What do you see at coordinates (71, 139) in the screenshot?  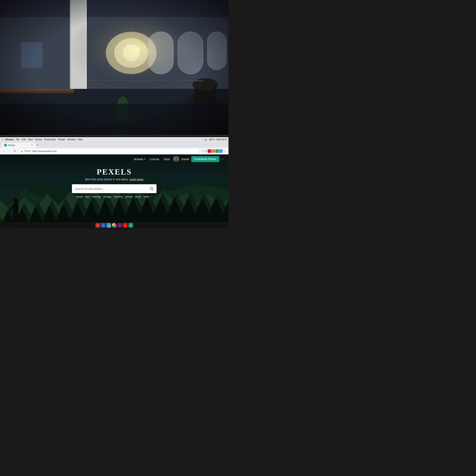 I see `window-menu: Window` at bounding box center [71, 139].